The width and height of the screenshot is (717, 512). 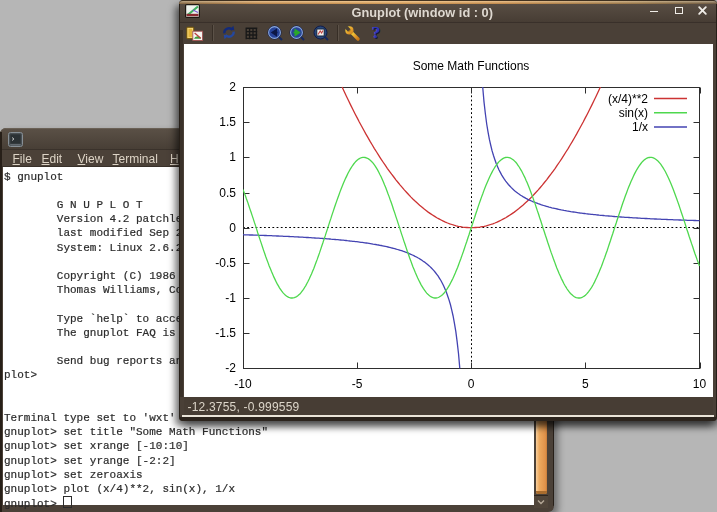 I want to click on svg-text: -2, so click(x=230, y=368).